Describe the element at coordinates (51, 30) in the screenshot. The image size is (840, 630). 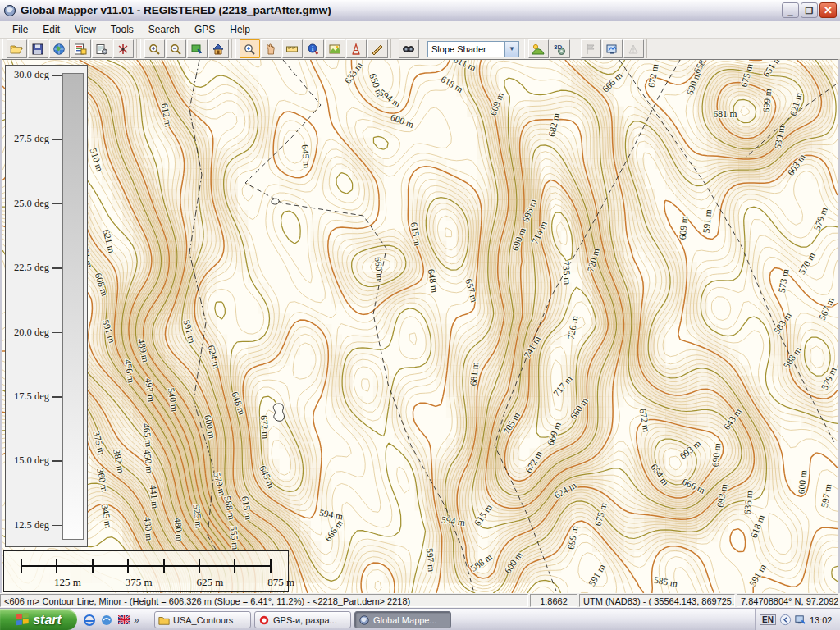
I see `menu-edit: Edit` at that location.